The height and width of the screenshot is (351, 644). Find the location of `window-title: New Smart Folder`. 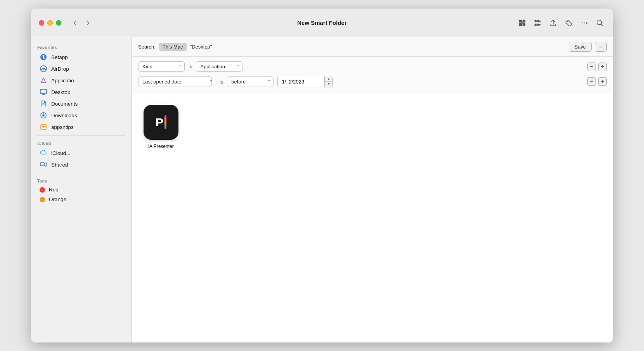

window-title: New Smart Folder is located at coordinates (322, 23).